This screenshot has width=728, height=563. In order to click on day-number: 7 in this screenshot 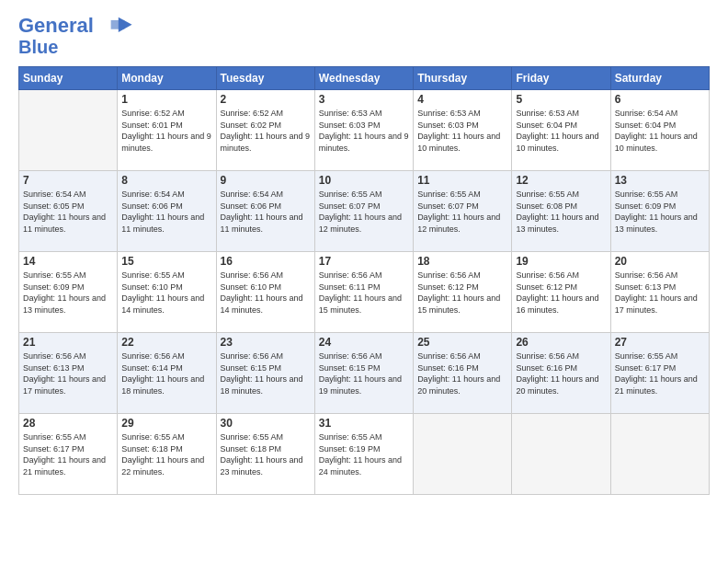, I will do `click(68, 180)`.